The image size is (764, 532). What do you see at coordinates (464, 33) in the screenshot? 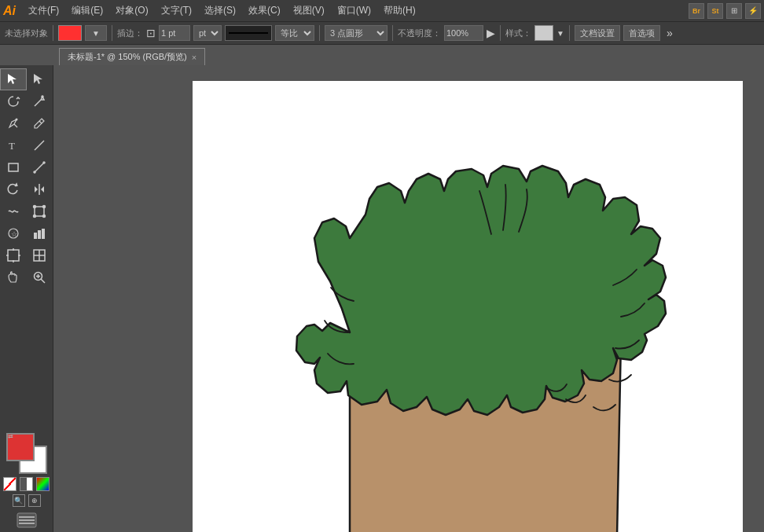
I see `opacity-input` at bounding box center [464, 33].